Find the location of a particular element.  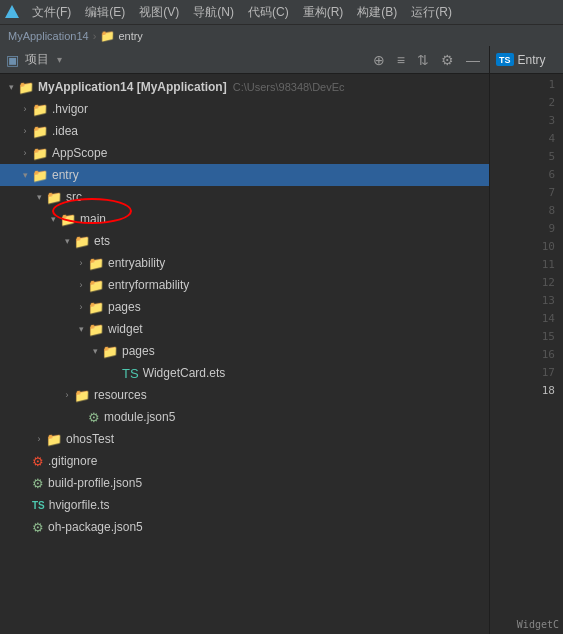

buildprofile-label: build-profile.json5 is located at coordinates (95, 483).